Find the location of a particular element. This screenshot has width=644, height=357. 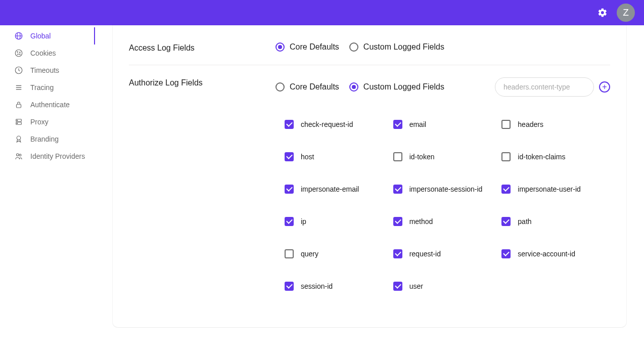

field-checkbox-email: email is located at coordinates (448, 124).